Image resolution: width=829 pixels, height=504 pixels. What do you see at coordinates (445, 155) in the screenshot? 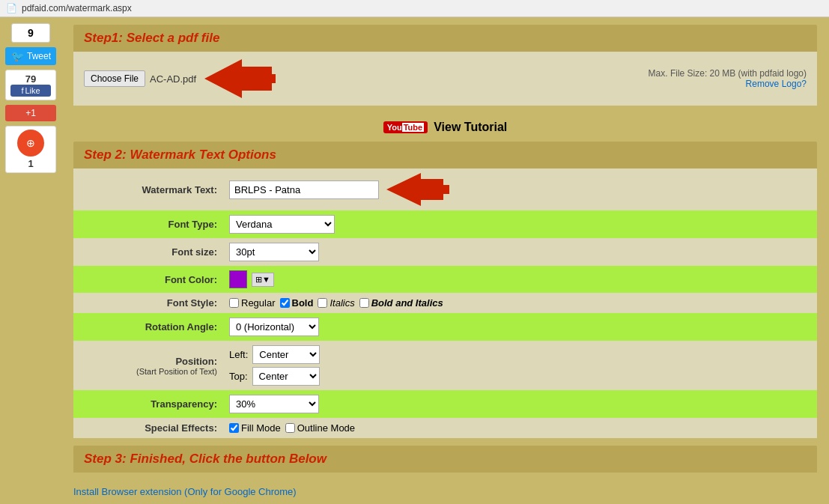
I see `step2-header: Step 2: Watermark Text Options` at bounding box center [445, 155].